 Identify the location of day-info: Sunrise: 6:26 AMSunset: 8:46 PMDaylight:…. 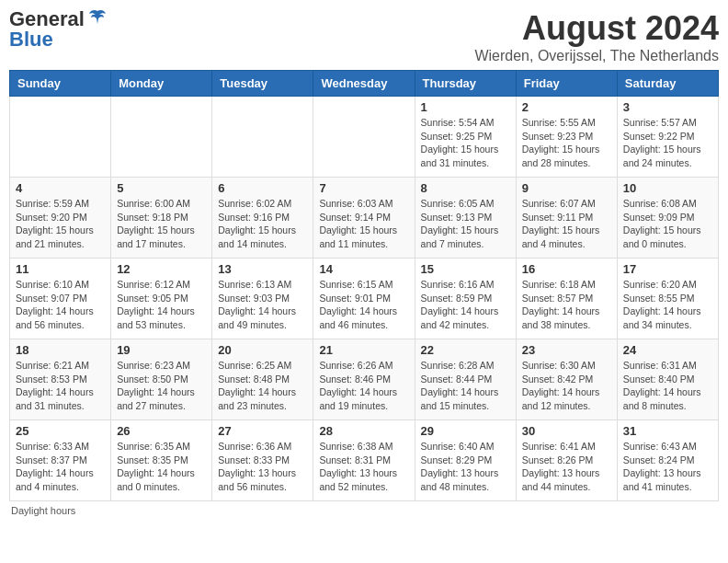
(364, 386).